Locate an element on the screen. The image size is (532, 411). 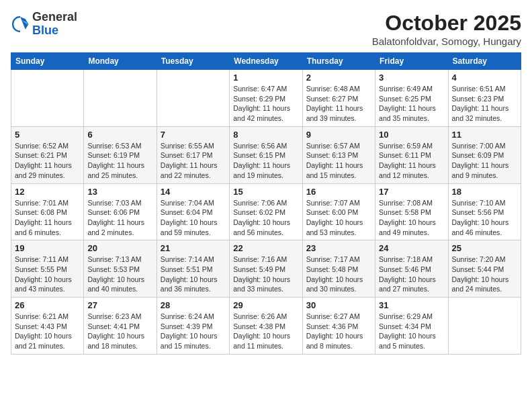
page-header: General Blue October 2025 Balatonfoldvar… is located at coordinates (266, 29).